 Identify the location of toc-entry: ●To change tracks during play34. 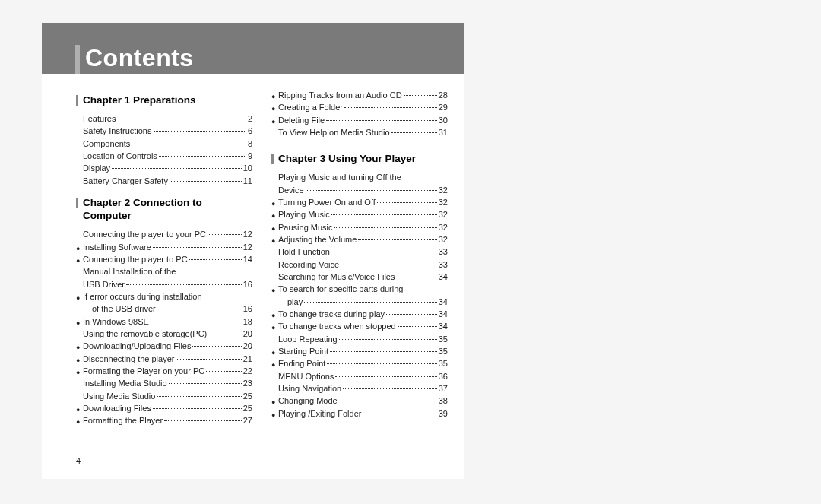
(360, 315).